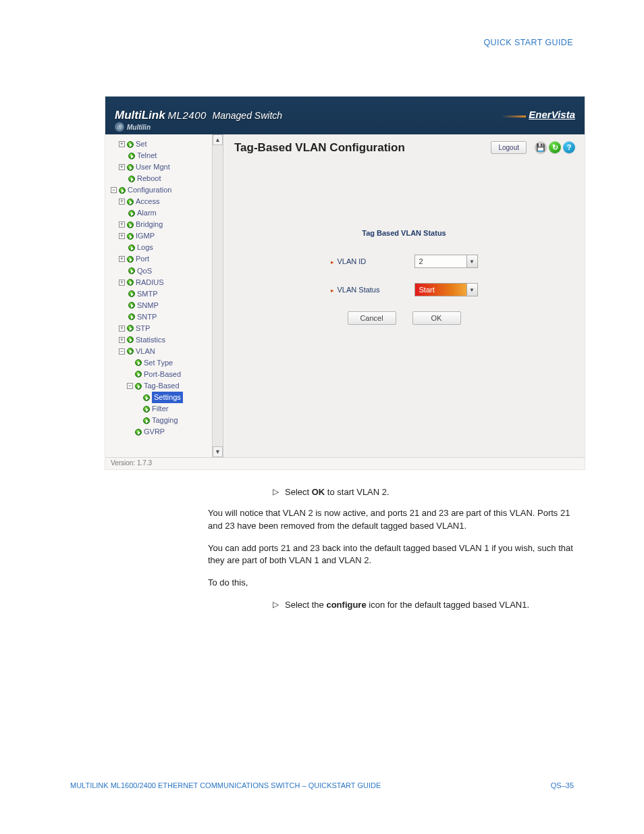 This screenshot has height=834, width=644. Describe the element at coordinates (164, 294) in the screenshot. I see `nav-smtp: SMTP` at that location.